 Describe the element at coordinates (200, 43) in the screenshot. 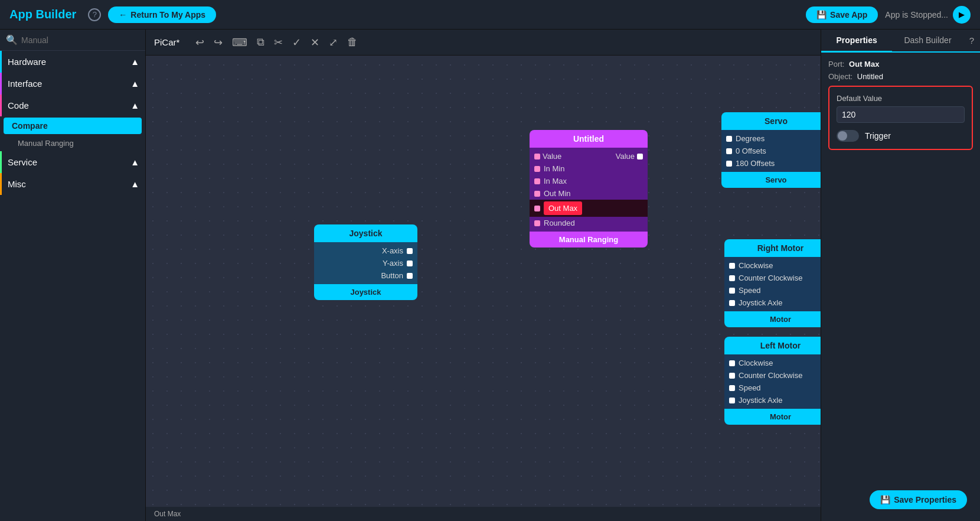

I see `undo-button: ↩` at that location.